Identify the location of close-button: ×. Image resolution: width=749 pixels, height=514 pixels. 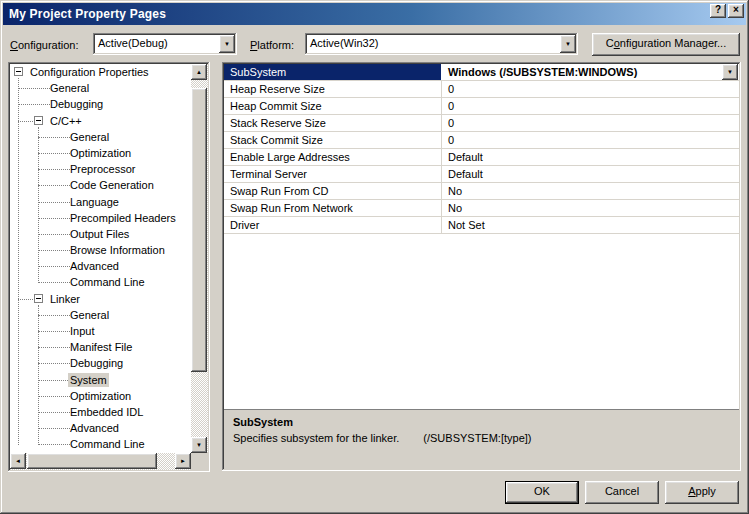
(736, 11).